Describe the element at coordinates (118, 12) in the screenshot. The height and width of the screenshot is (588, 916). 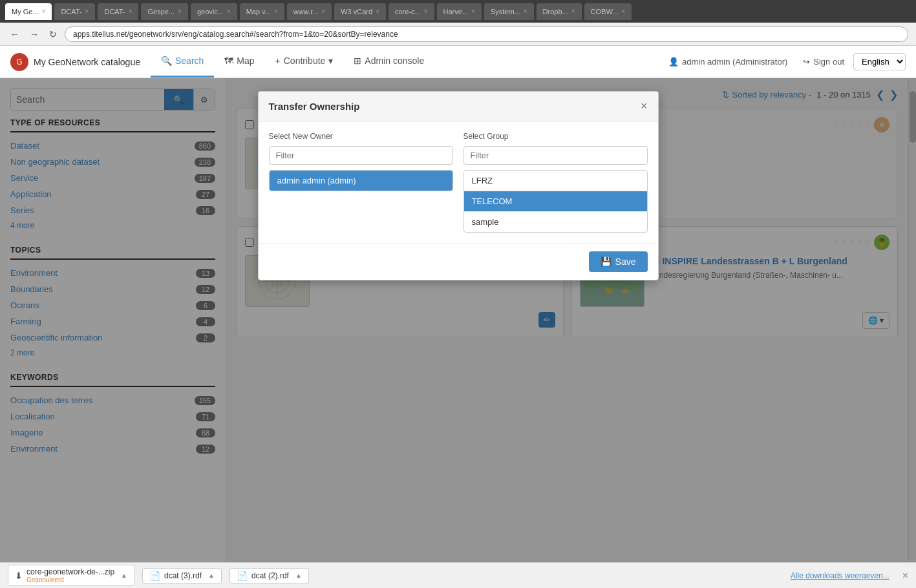
I see `tab-dcat2: DCAT-×` at that location.